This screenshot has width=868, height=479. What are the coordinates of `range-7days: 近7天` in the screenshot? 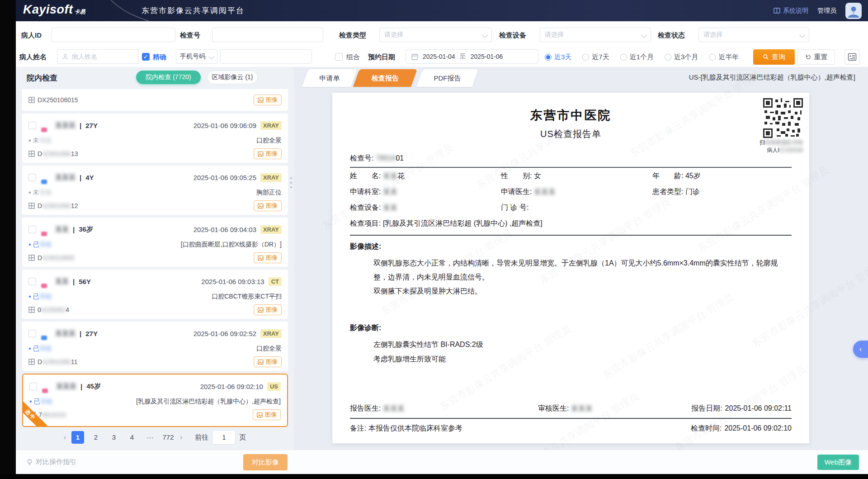 It's located at (596, 57).